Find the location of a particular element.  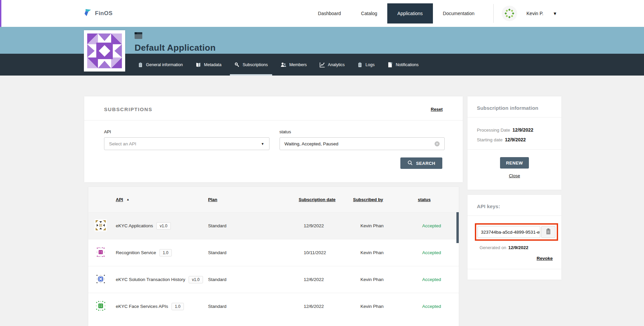

revoke-row: Revoke is located at coordinates (514, 256).